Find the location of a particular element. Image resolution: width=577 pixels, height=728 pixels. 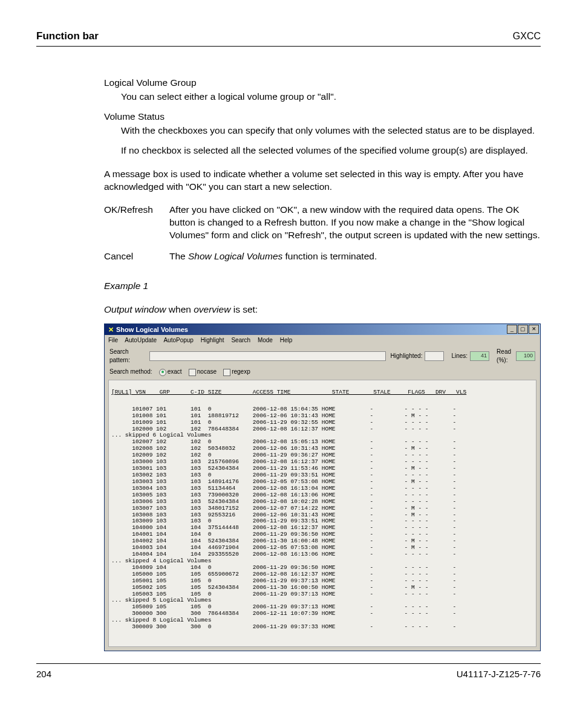

read-label: Read (%): is located at coordinates (505, 356).